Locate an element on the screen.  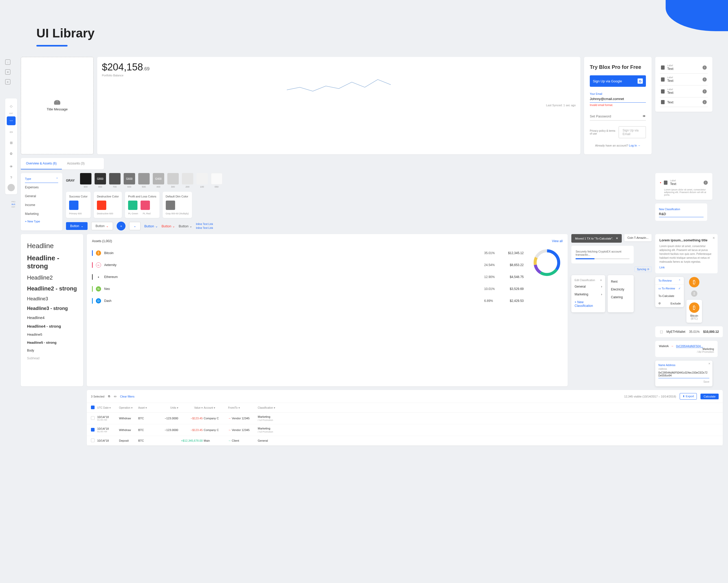
cloud-upload-icon is located at coordinates (57, 102).